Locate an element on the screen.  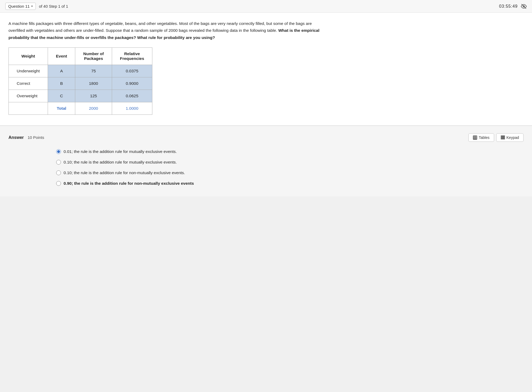
problem-text: A machine fills packages with three diff… is located at coordinates (167, 31).